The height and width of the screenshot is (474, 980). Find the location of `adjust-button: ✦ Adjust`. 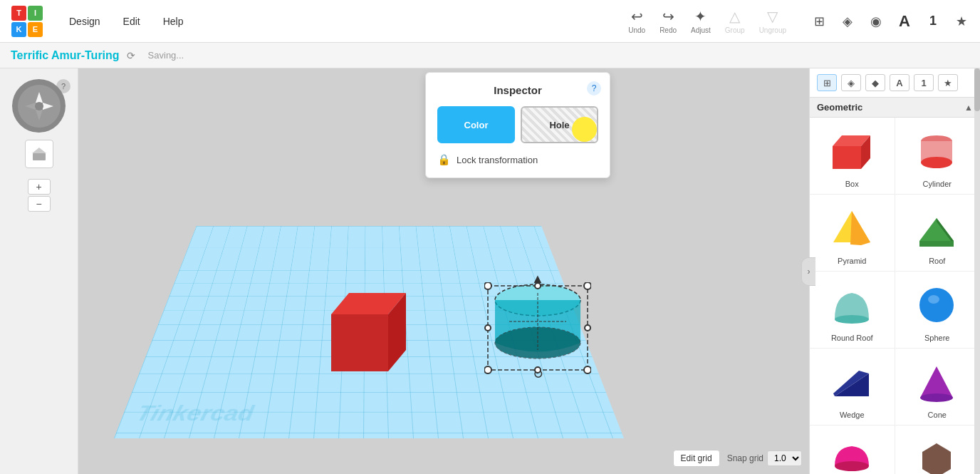

adjust-button: ✦ Adjust is located at coordinates (701, 21).